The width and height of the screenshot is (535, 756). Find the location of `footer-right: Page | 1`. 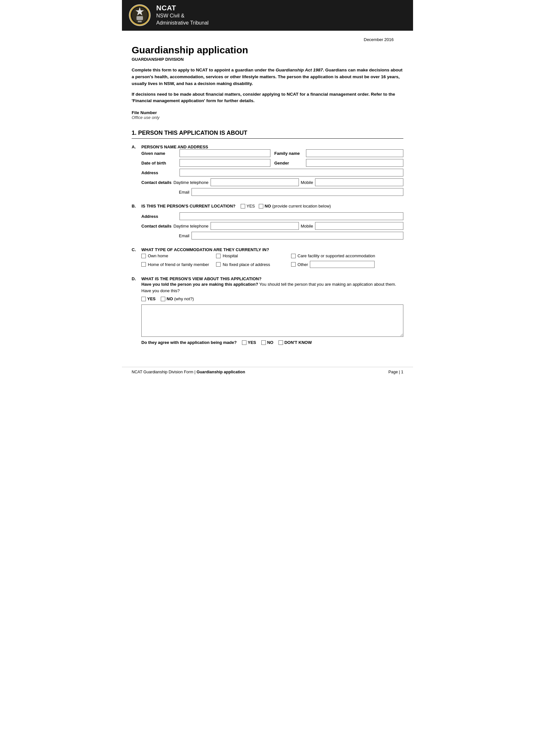

footer-right: Page | 1 is located at coordinates (396, 372).